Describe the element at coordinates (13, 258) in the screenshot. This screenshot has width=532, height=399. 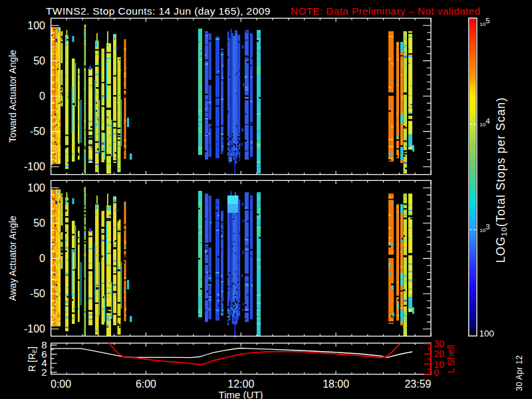
I see `svg-text: Away Actuator Angle` at that location.